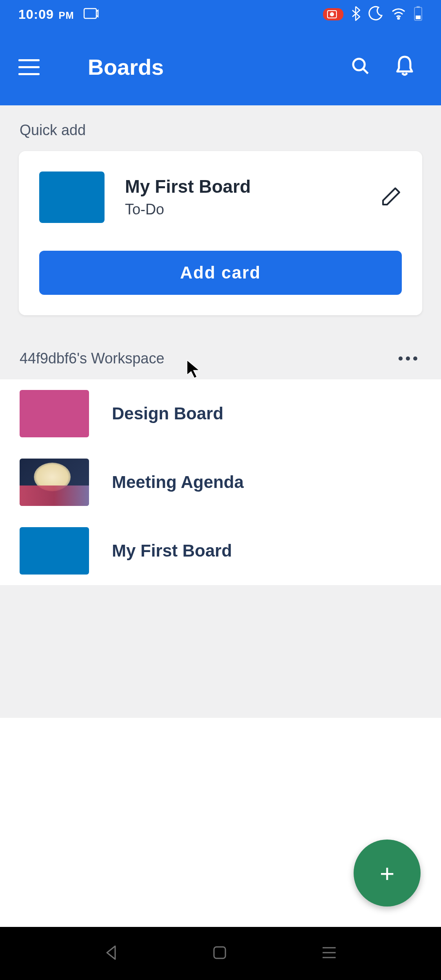  Describe the element at coordinates (36, 14) in the screenshot. I see `status-time-value: 10:09` at that location.